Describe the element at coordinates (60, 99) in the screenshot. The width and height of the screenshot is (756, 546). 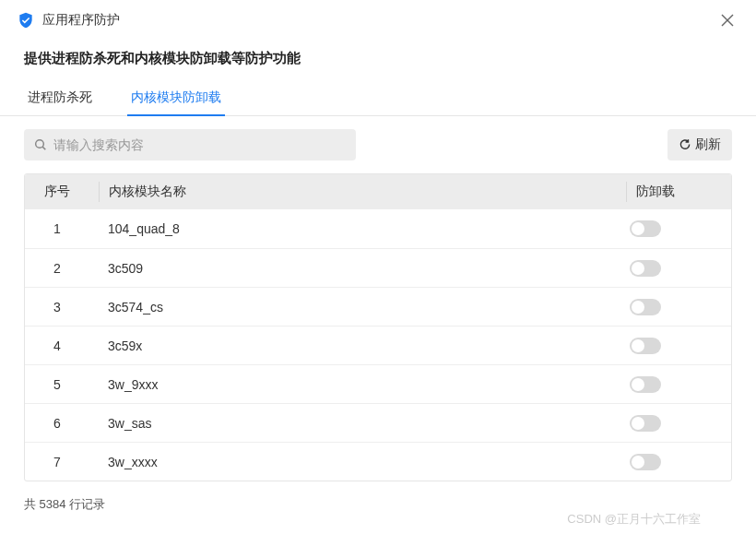
I see `tab-process-protect: 进程防杀死` at that location.